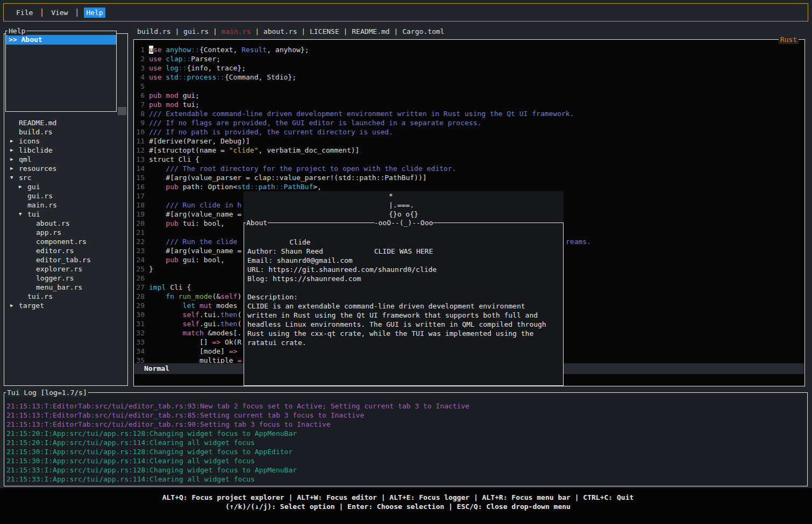  Describe the element at coordinates (302, 169) in the screenshot. I see `code-token: /// The root directory for the project t…` at that location.